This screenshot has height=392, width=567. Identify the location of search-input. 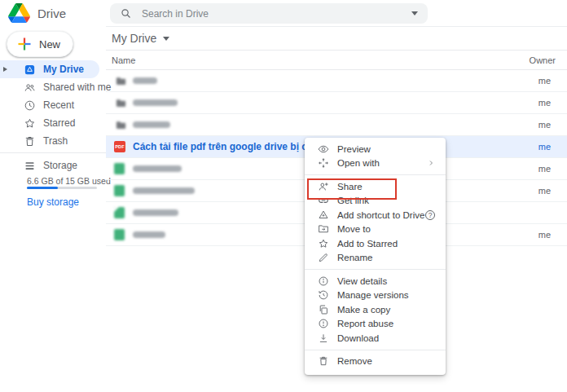
(275, 14).